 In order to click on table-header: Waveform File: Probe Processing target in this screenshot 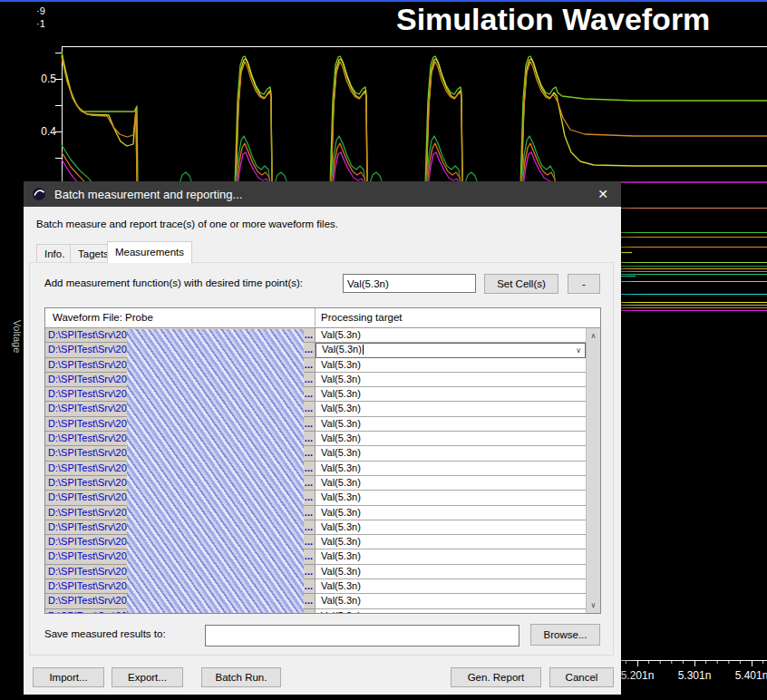, I will do `click(323, 318)`.